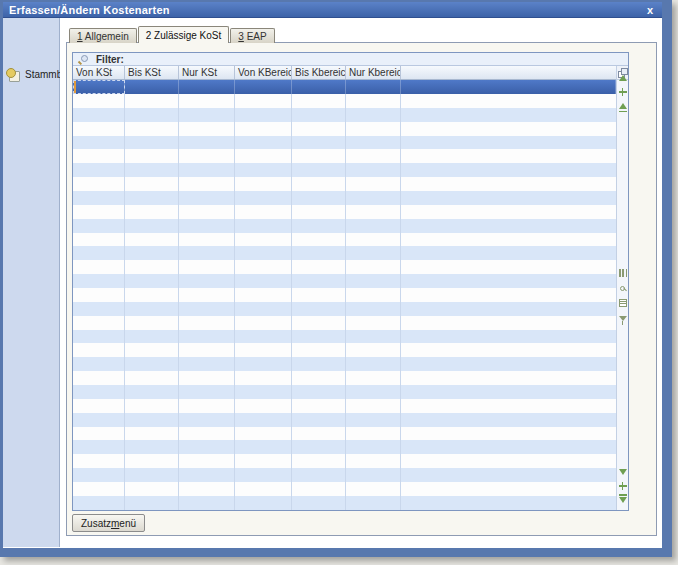  Describe the element at coordinates (83, 59) in the screenshot. I see `filter-magnifier-icon` at that location.